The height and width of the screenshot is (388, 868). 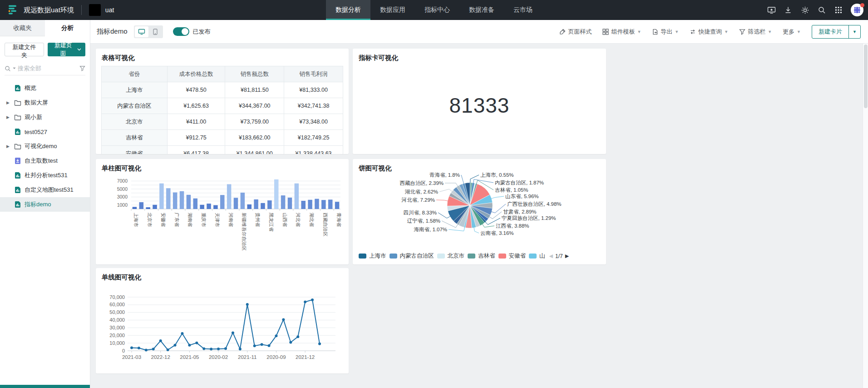 I want to click on column-header: 成本价格总数, so click(x=196, y=75).